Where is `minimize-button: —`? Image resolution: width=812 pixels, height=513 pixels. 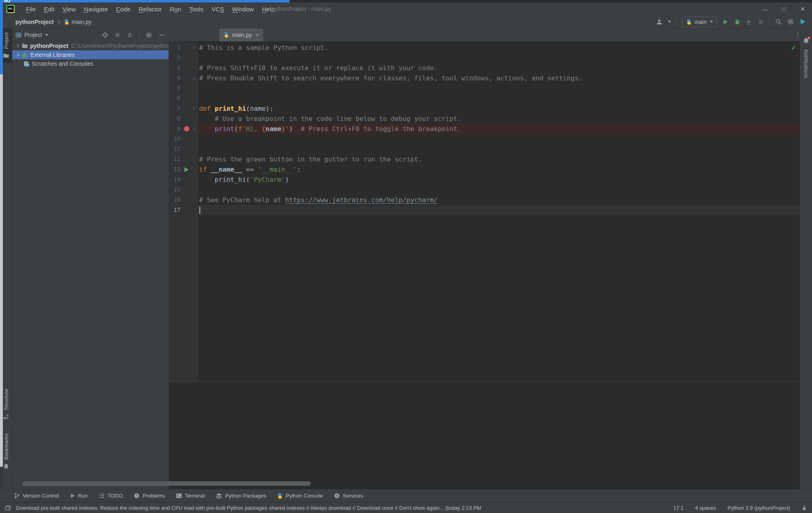
minimize-button: — is located at coordinates (765, 9).